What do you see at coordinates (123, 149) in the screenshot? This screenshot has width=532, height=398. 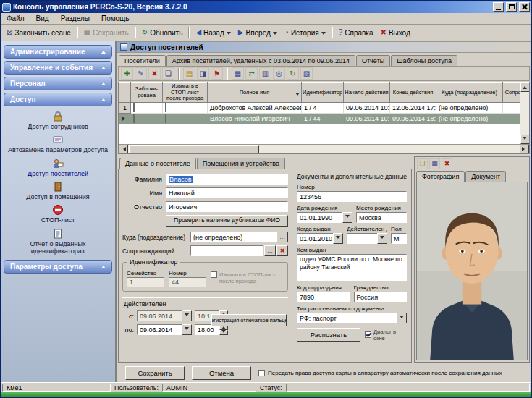 I see `scroll-left-button` at bounding box center [123, 149].